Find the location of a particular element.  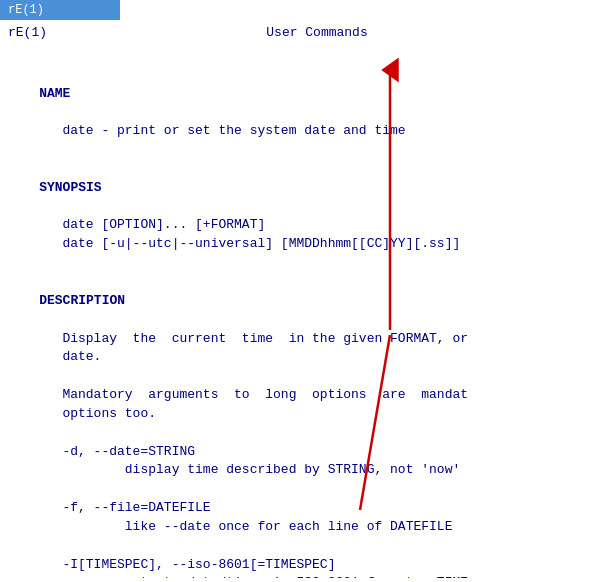

desc-line-12: -I[TIMESPEC], --iso-8601[=TIMESPEC] is located at coordinates (298, 566).